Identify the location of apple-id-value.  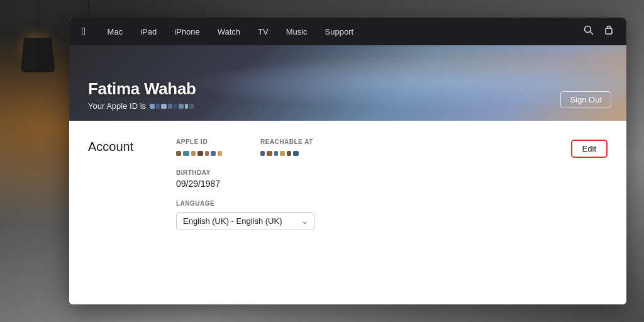
(199, 153).